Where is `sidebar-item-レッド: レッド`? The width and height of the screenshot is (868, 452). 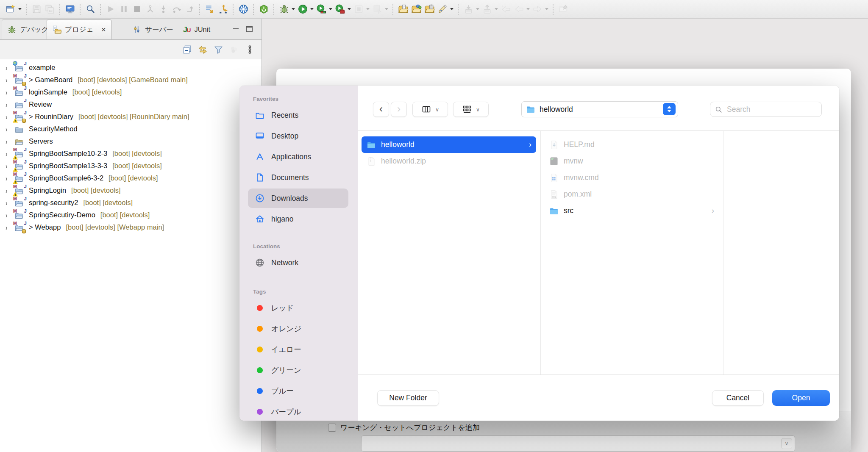 sidebar-item-レッド: レッド is located at coordinates (298, 308).